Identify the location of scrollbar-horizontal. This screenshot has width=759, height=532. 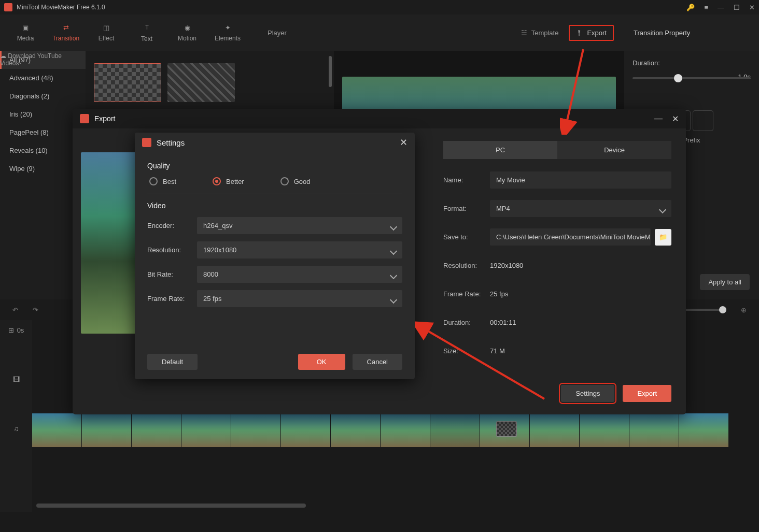
(171, 506).